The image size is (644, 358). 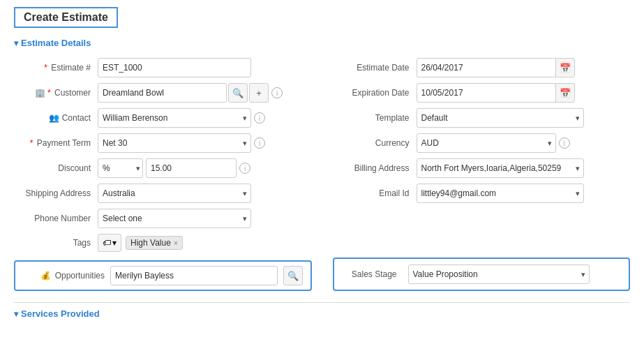 I want to click on customer-label: 🏢 * Customer, so click(x=56, y=93).